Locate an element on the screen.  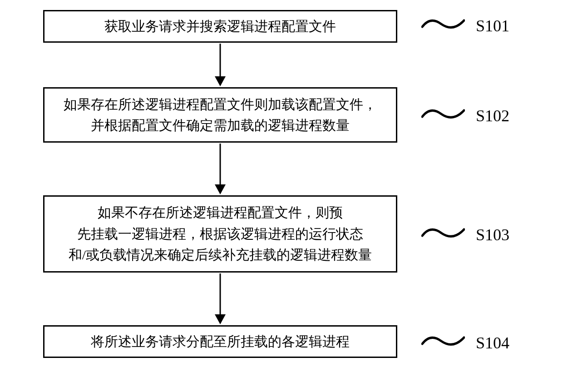
step-label-s102: S102 is located at coordinates (465, 116).